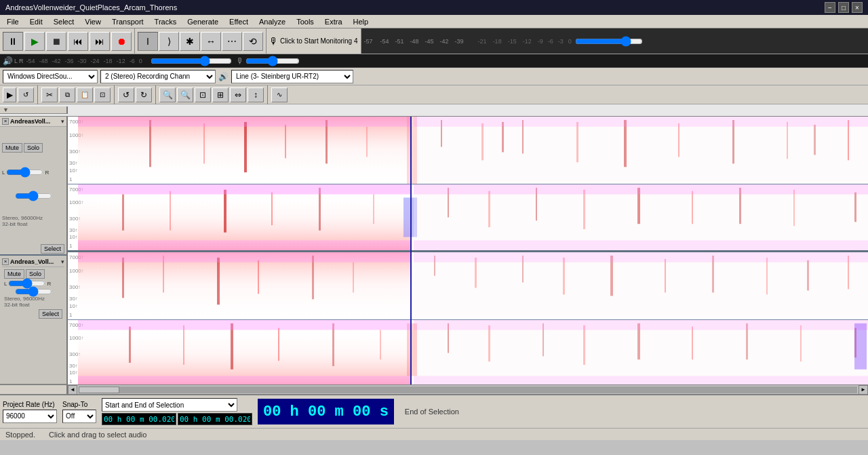 This screenshot has height=455, width=868. Describe the element at coordinates (13, 22) in the screenshot. I see `menu-file: File` at that location.